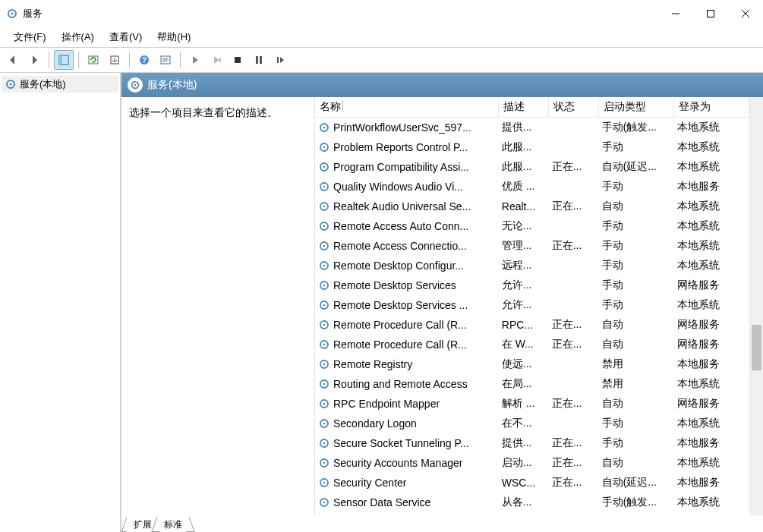 This screenshot has height=532, width=763. Describe the element at coordinates (532, 463) in the screenshot. I see `table-row: Security Accounts Manager启动...正在...自动本地系…` at that location.